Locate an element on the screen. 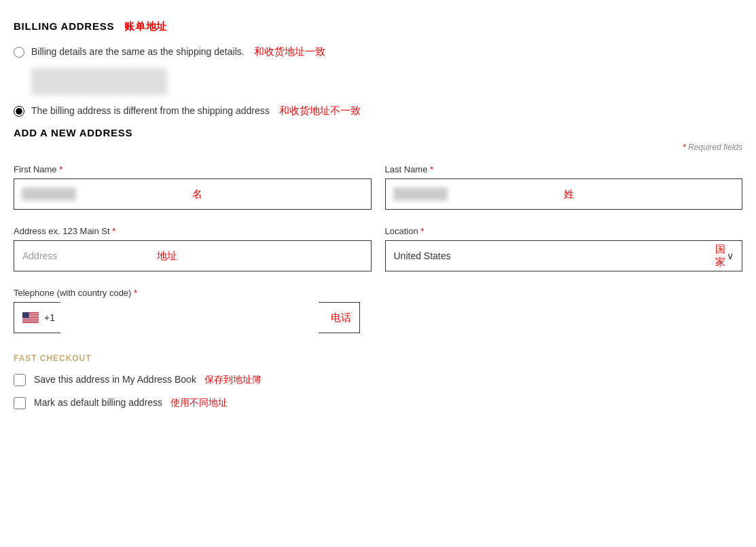 The height and width of the screenshot is (547, 756). same-shipping-label: Billing details are the same as the ship… is located at coordinates (178, 52).